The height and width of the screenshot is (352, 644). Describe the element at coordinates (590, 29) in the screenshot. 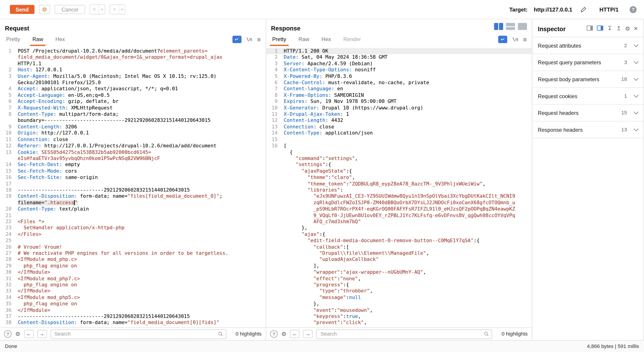

I see `inspector-pane-icon` at that location.